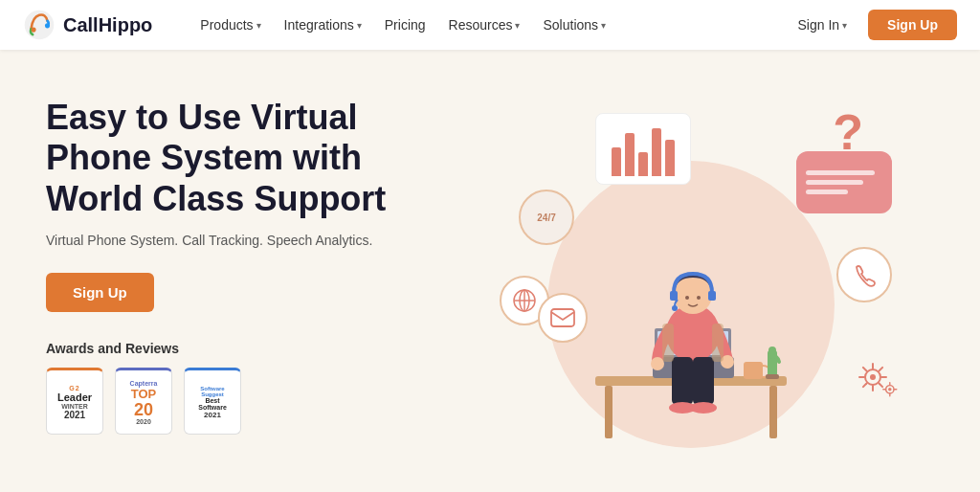 The width and height of the screenshot is (980, 492). What do you see at coordinates (247, 348) in the screenshot?
I see `awards-label: Awards and Reviews` at bounding box center [247, 348].